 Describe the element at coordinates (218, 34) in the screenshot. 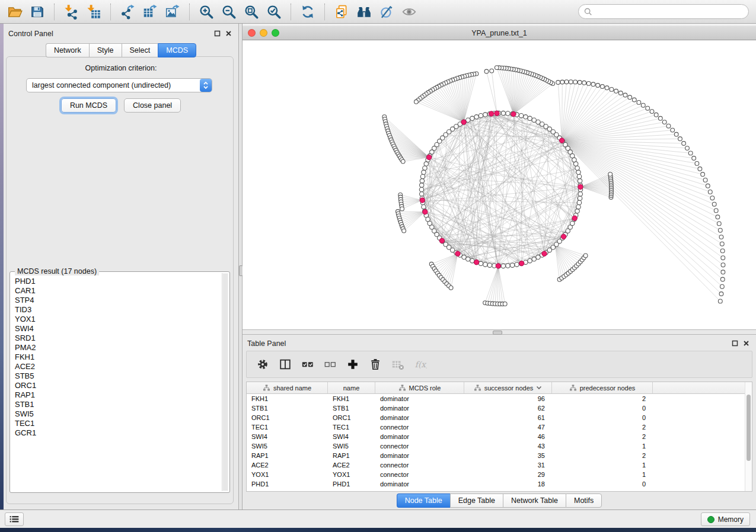

I see `float-panel-icon` at that location.